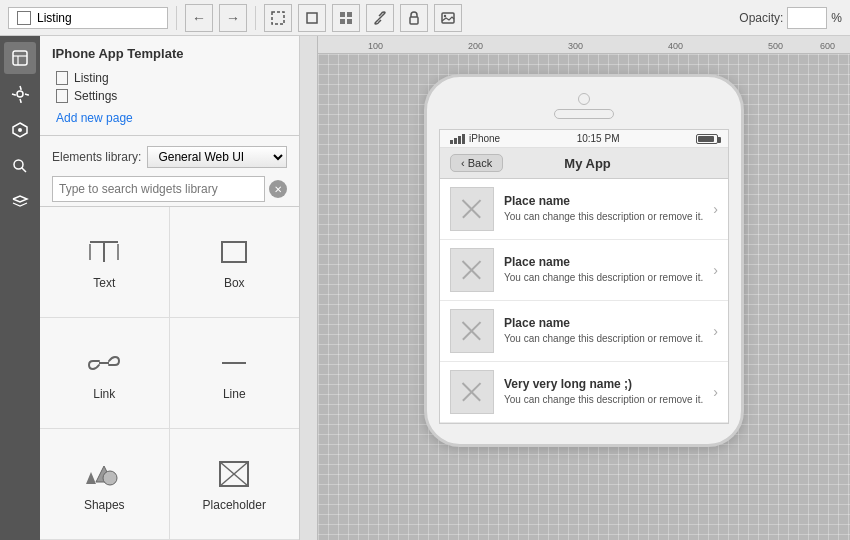 This screenshot has width=850, height=540. I want to click on layout-button, so click(346, 18).